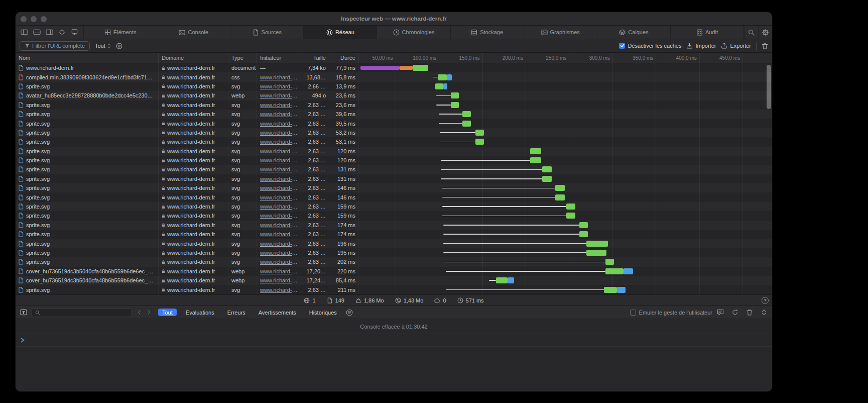  Describe the element at coordinates (74, 32) in the screenshot. I see `device-settings-button` at that location.